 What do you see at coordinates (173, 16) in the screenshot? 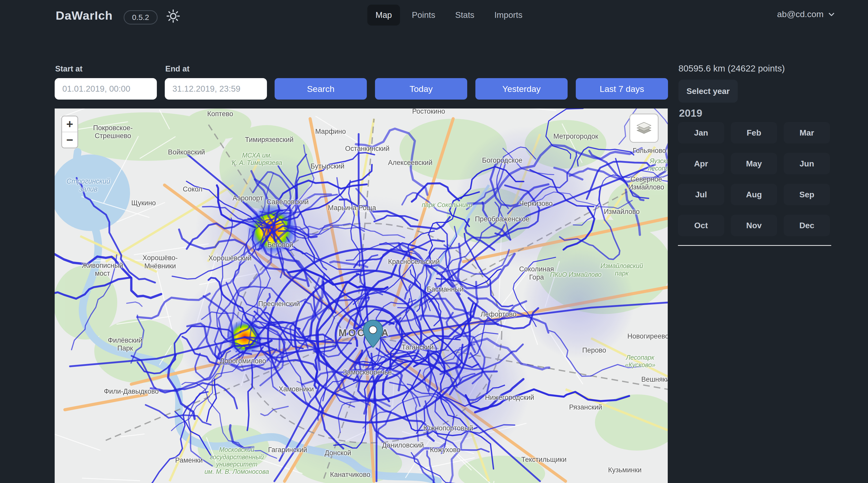
I see `theme-toggle-button` at bounding box center [173, 16].